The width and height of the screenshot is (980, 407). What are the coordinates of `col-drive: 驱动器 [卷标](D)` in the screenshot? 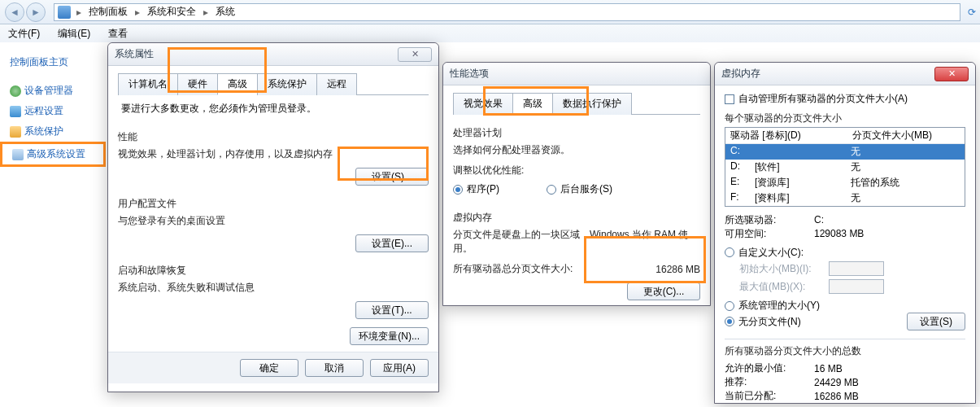 It's located at (791, 135).